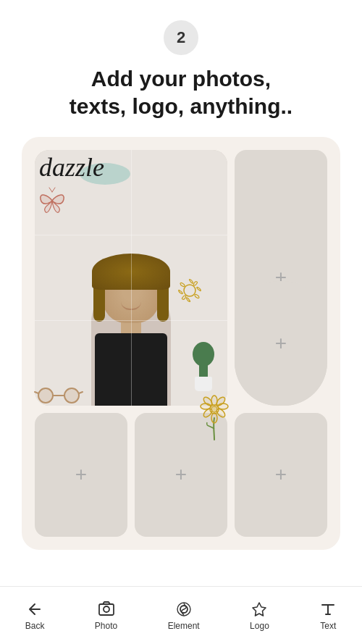  I want to click on logo-icon, so click(259, 609).